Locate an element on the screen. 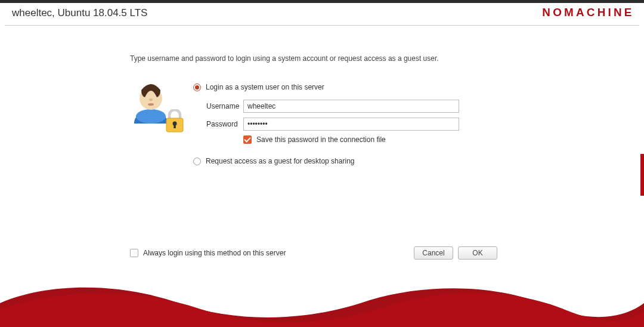  instruction-text: Type username and password to login usin… is located at coordinates (387, 58).